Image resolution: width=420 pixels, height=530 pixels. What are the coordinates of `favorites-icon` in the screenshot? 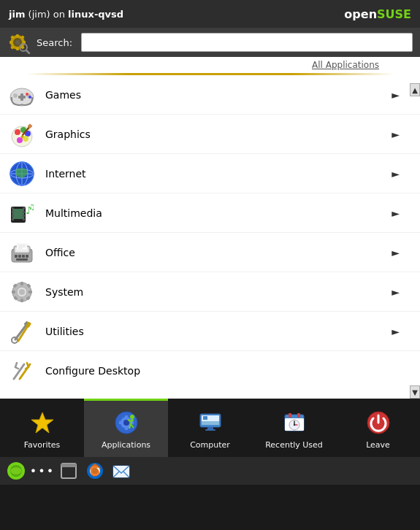 It's located at (42, 423).